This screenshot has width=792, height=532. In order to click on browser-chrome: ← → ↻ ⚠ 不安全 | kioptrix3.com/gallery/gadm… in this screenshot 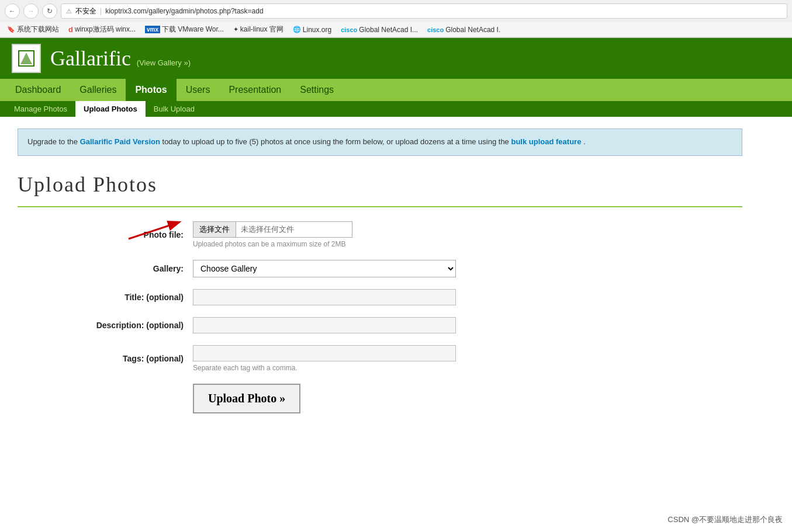, I will do `click(396, 19)`.